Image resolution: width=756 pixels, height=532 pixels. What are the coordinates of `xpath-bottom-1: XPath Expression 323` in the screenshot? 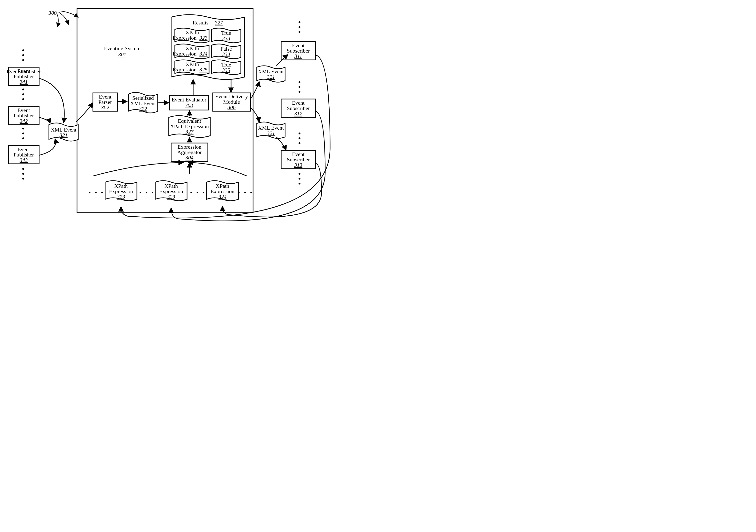 It's located at (121, 191).